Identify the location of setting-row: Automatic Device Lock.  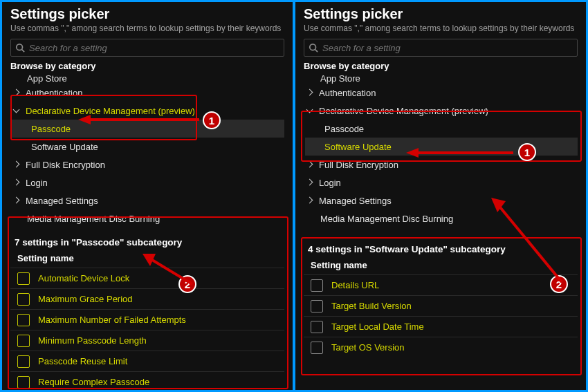
(147, 278).